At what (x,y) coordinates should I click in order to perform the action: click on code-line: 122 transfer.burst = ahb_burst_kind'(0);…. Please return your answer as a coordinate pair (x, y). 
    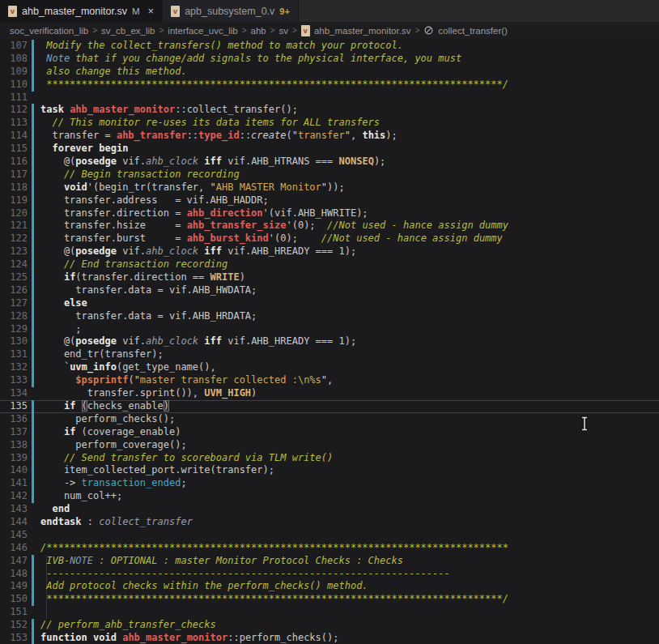
    Looking at the image, I should click on (330, 239).